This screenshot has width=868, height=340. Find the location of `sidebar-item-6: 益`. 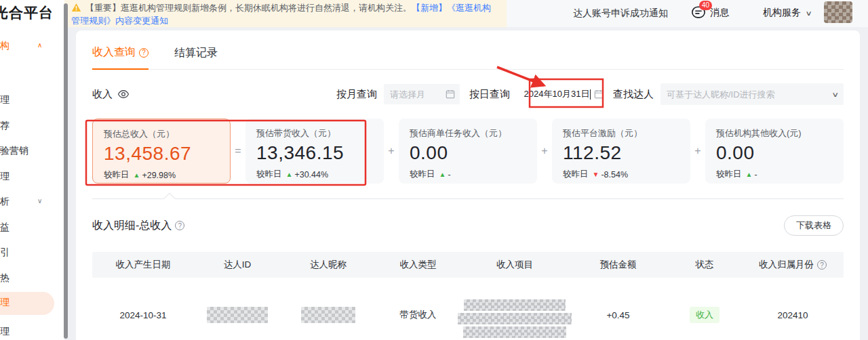

sidebar-item-6: 益 is located at coordinates (5, 227).